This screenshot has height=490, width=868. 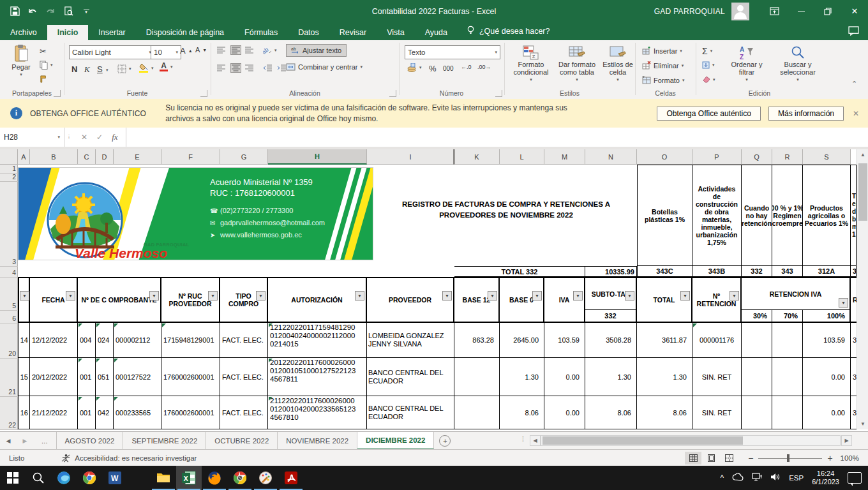 What do you see at coordinates (663, 80) in the screenshot?
I see `format-cells-button: Formato▾` at bounding box center [663, 80].